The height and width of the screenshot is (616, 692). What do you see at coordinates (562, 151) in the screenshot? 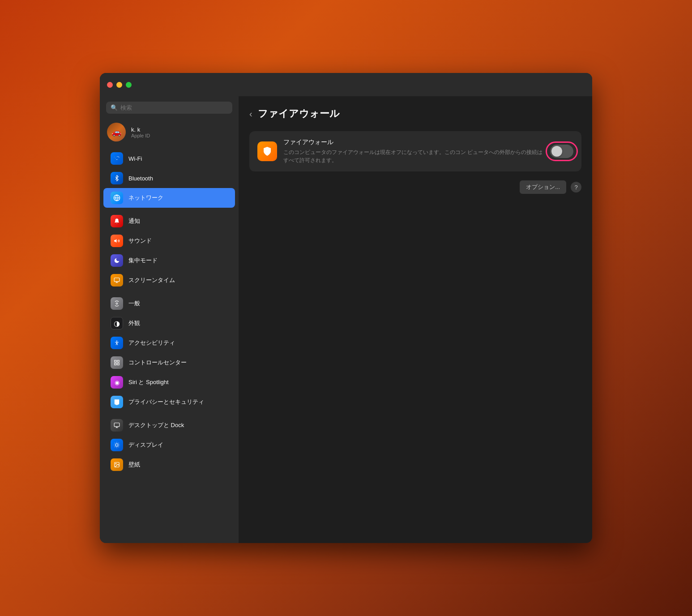
I see `firewall-toggle` at bounding box center [562, 151].